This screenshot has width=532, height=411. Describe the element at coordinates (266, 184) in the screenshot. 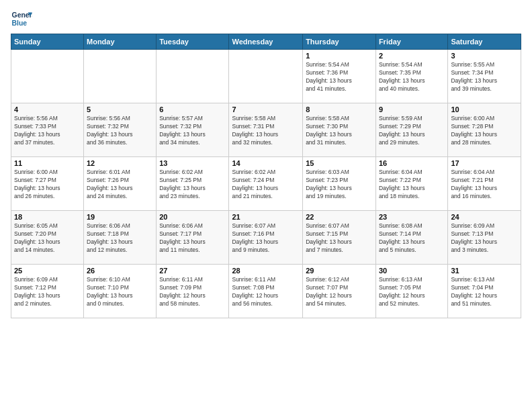

I see `calendar-cell: 14Sunrise: 6:02 AM Sunset: 7:24 PM Dayli…` at that location.